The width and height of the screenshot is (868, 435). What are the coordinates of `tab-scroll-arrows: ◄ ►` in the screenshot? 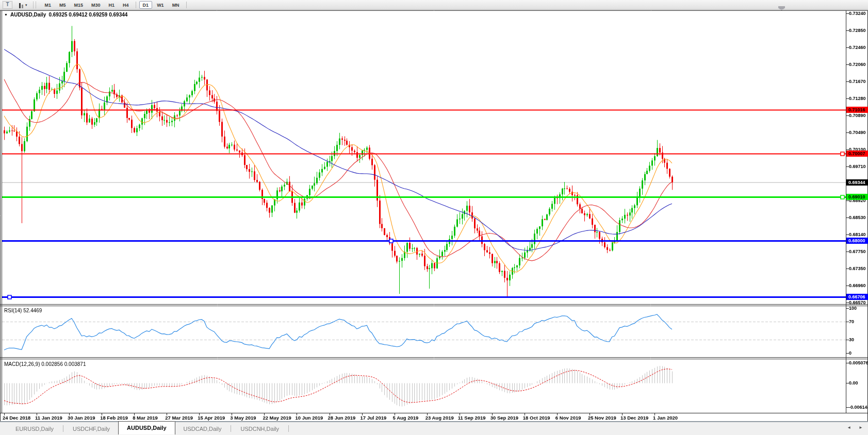 It's located at (855, 428).